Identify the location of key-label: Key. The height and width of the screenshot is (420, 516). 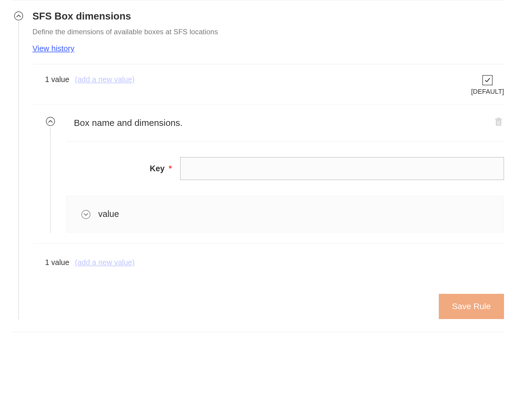
(157, 169).